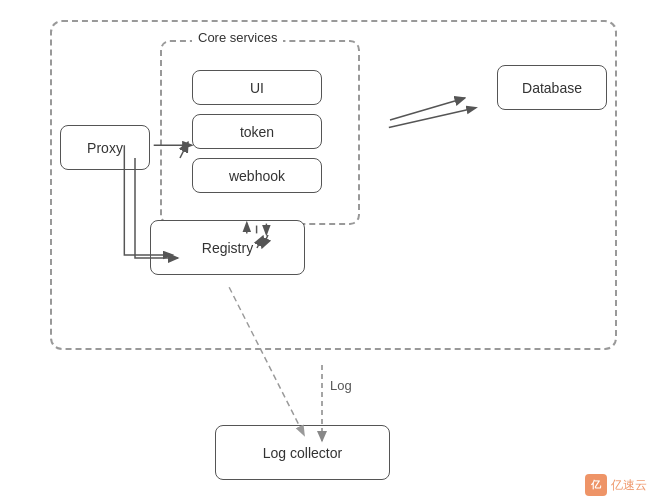 Image resolution: width=667 pixels, height=504 pixels. What do you see at coordinates (228, 248) in the screenshot?
I see `registry-label: Registry` at bounding box center [228, 248].